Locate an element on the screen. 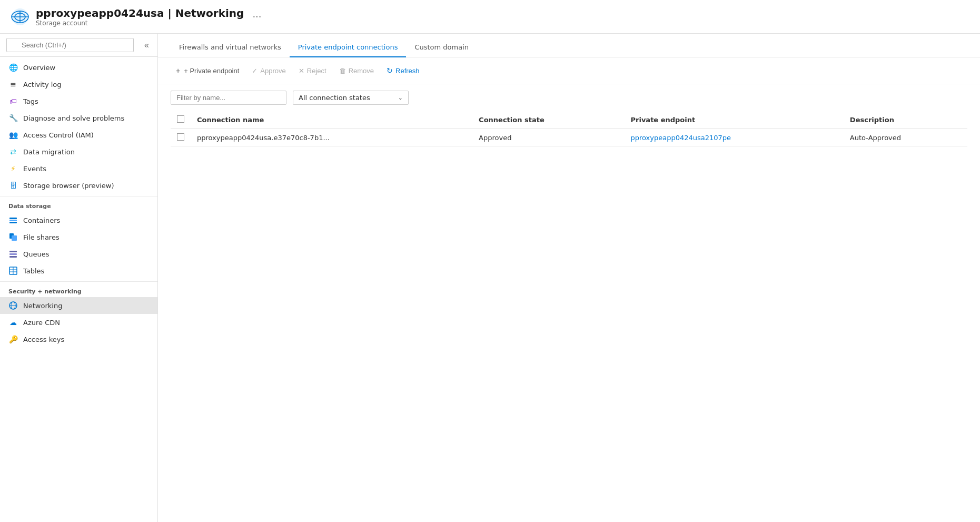 The width and height of the screenshot is (980, 522). trash-icon: 🗑 is located at coordinates (342, 71).